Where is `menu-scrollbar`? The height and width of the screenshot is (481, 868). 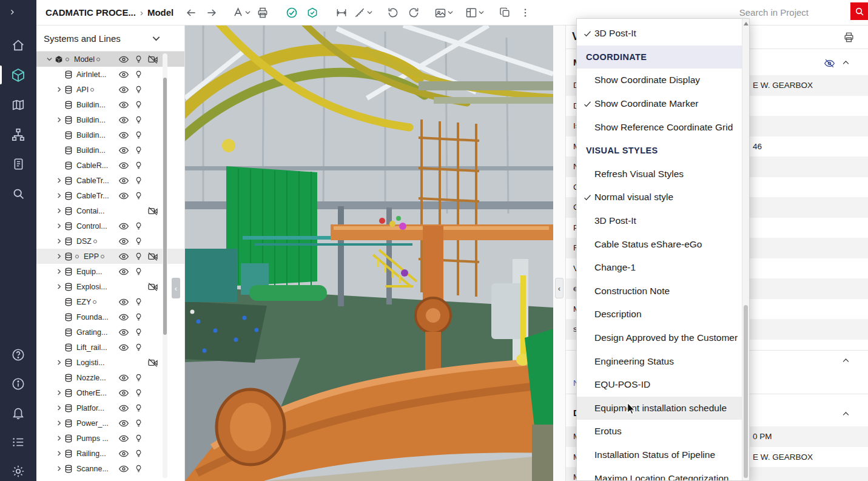
menu-scrollbar is located at coordinates (745, 250).